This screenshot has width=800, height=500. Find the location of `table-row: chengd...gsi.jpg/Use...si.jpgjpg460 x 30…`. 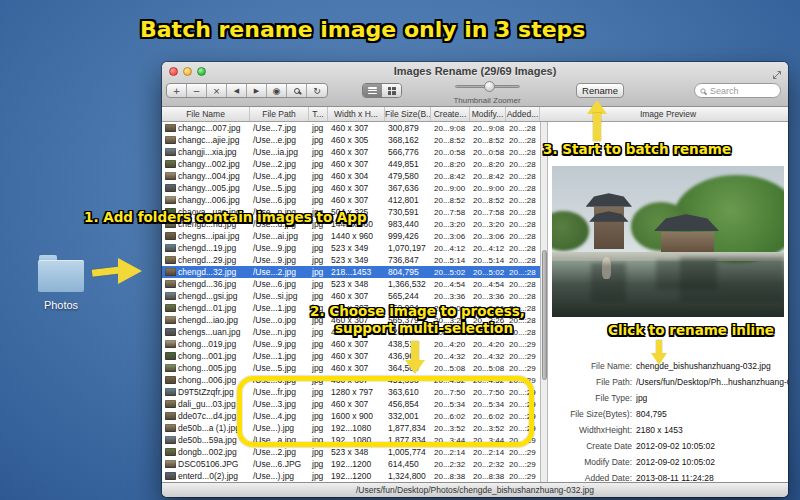

table-row: chengd...gsi.jpg/Use...si.jpgjpg460 x 30… is located at coordinates (351, 296).